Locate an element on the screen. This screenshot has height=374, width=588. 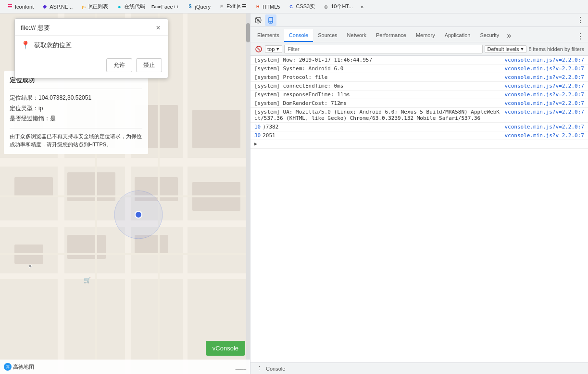
bookmark-jquery: $ jQuery is located at coordinates (199, 7).